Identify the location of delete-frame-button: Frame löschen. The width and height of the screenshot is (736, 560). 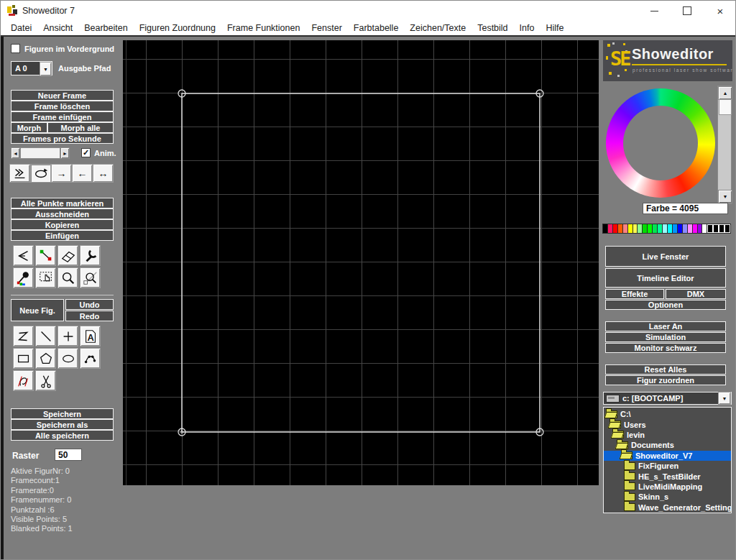
(62, 106).